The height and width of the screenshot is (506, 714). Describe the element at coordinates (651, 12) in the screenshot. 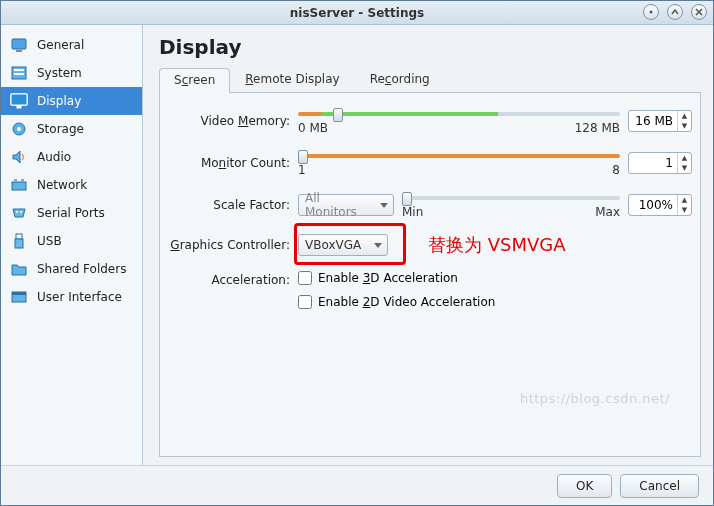

I see `minimize-button` at that location.